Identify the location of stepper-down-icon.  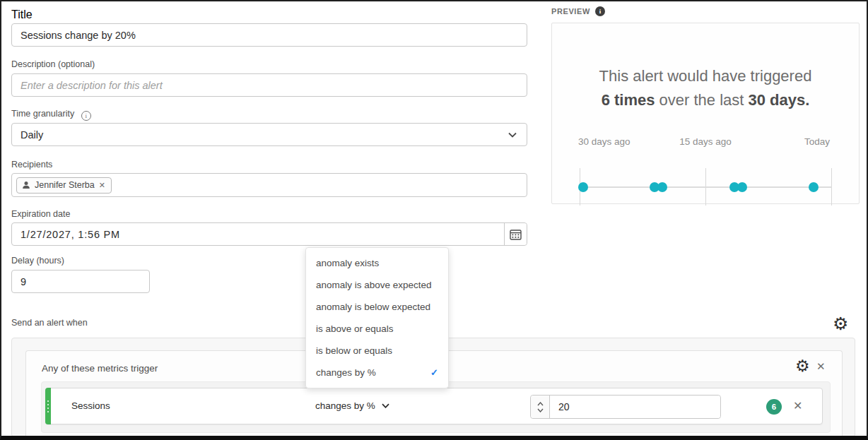
(540, 410).